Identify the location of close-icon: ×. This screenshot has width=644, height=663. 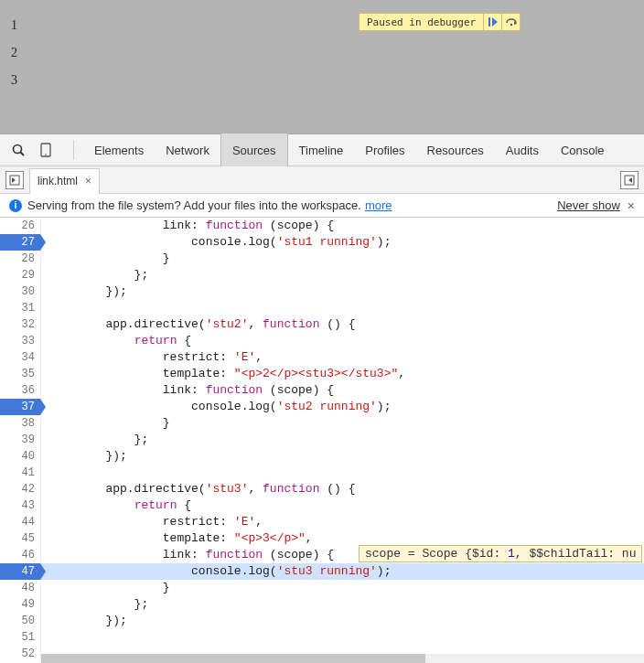
(88, 181).